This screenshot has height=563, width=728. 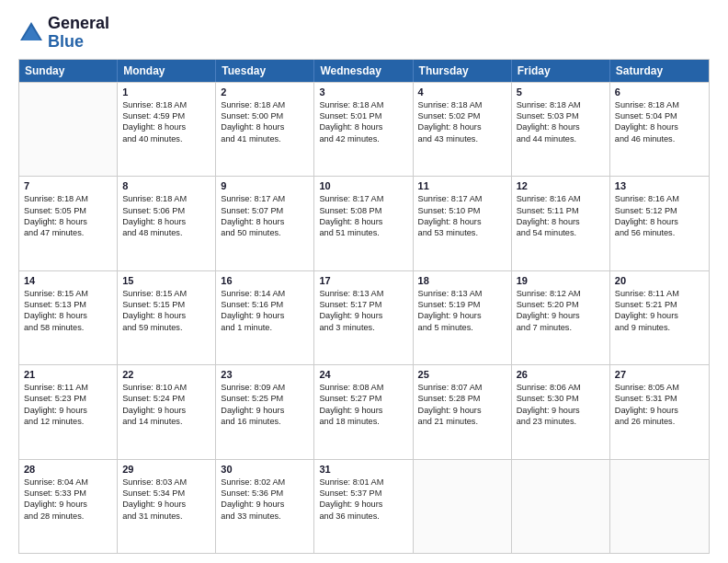 I want to click on calendar-cell: 24Sunrise: 8:08 AMSunset: 5:27 PMDayligh…, so click(x=364, y=412).